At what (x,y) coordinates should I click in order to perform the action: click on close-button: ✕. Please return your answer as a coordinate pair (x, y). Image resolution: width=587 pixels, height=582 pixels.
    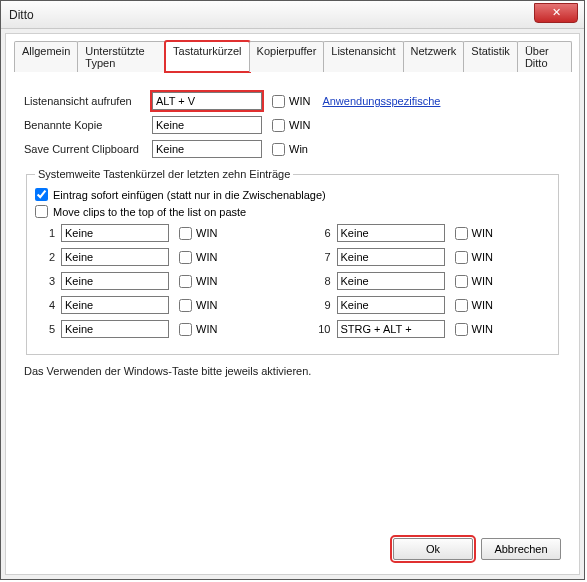
    Looking at the image, I should click on (556, 13).